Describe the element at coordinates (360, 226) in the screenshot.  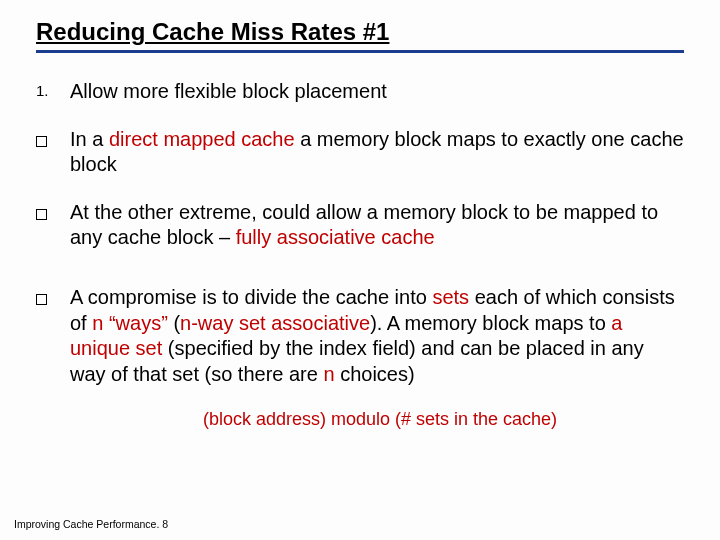
I see `list-item-bullet-2: At the other extreme, could allow a memo…` at that location.